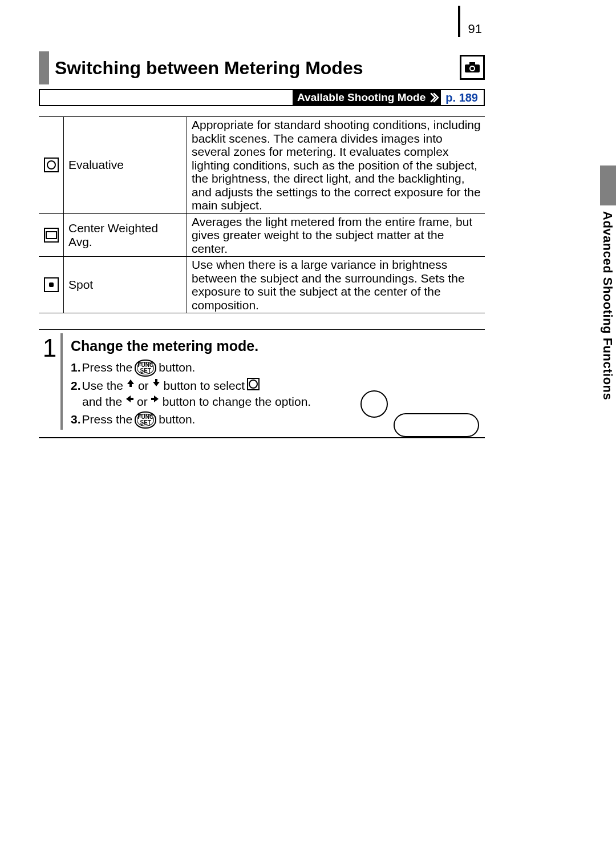 This screenshot has height=868, width=616. Describe the element at coordinates (204, 386) in the screenshot. I see `substep-text: button to select` at that location.